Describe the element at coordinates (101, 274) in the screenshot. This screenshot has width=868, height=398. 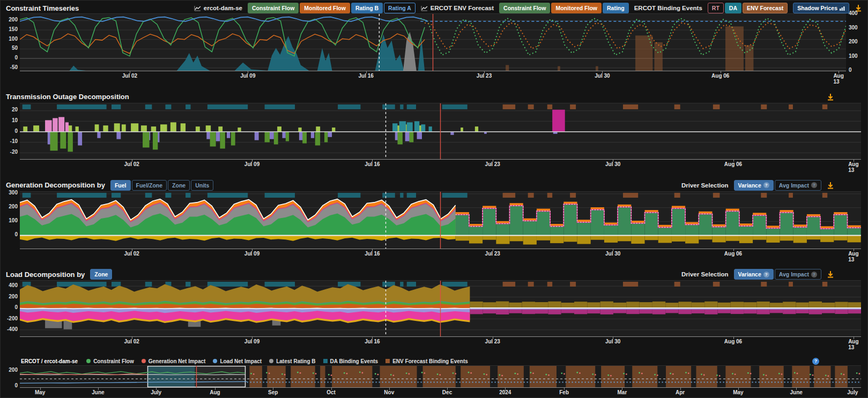
I see `load-group-tabs: Zone` at that location.